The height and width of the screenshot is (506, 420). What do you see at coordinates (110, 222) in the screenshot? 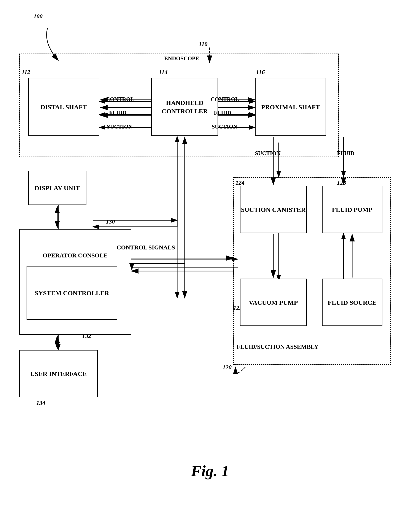
I see `ref-130: 130` at bounding box center [110, 222].